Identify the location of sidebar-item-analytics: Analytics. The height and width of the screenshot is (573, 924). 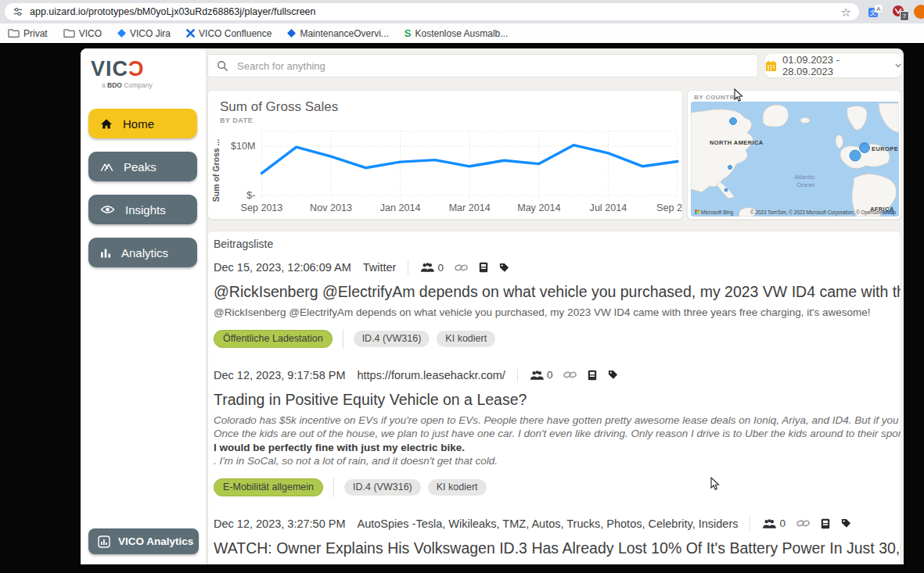
(142, 252).